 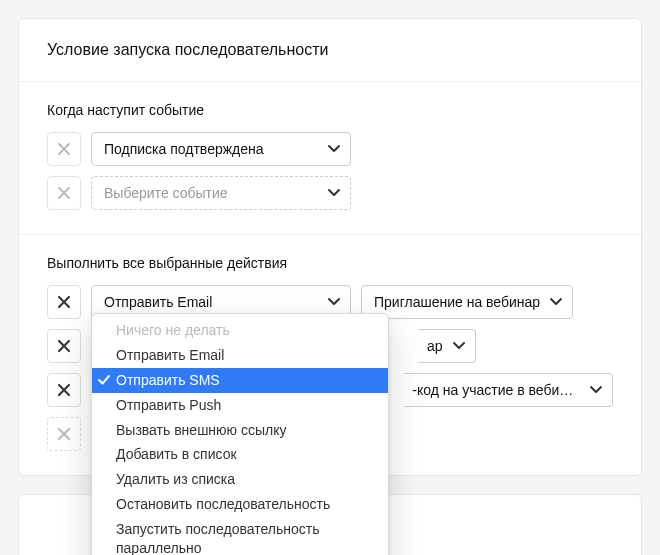 What do you see at coordinates (221, 149) in the screenshot?
I see `event-select: Подписка подтверждена` at bounding box center [221, 149].